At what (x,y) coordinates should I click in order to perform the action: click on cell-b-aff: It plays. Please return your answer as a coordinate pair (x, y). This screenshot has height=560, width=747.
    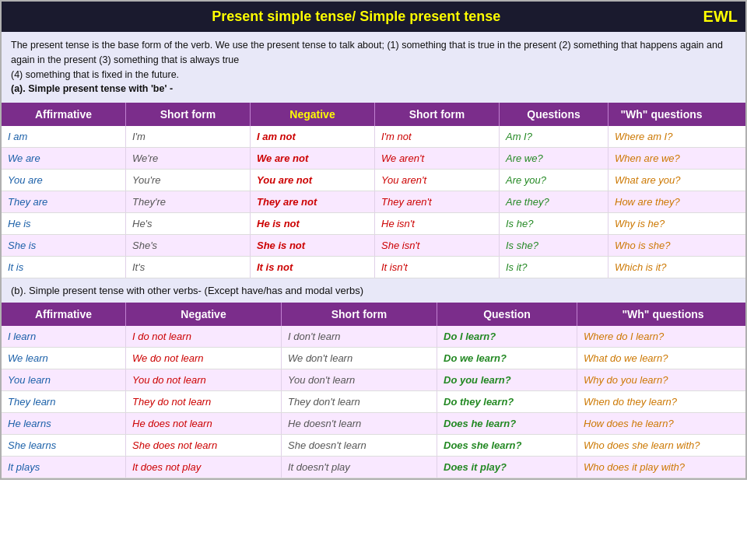
    Looking at the image, I should click on (64, 467).